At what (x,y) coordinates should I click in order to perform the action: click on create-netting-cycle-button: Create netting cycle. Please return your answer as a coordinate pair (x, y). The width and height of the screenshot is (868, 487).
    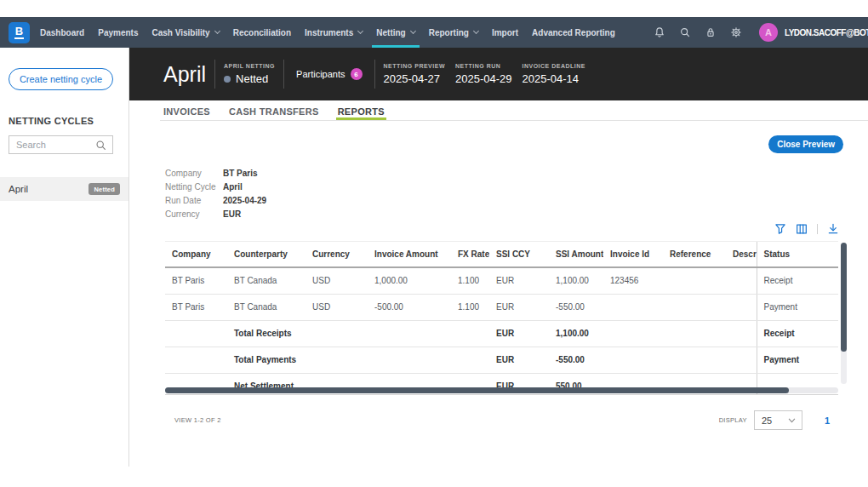
    Looking at the image, I should click on (61, 79).